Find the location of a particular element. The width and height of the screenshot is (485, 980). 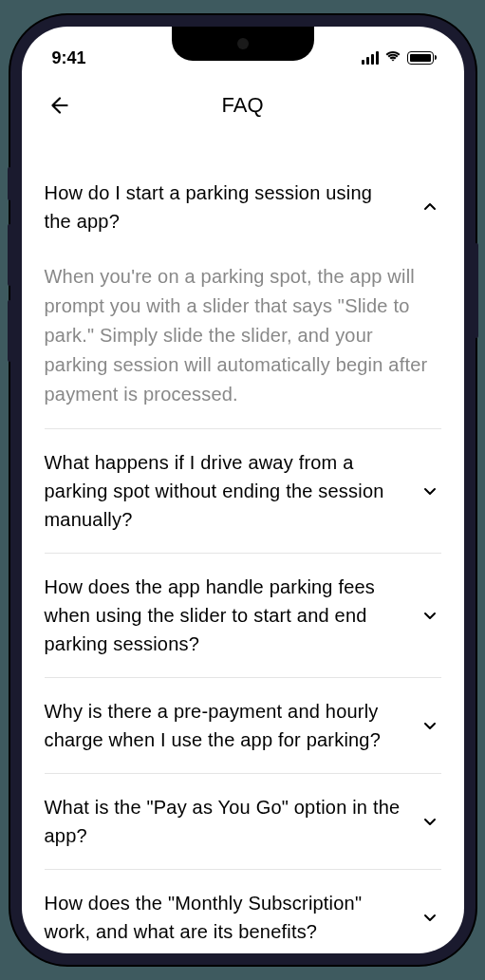

arrow-left-icon is located at coordinates (60, 105).